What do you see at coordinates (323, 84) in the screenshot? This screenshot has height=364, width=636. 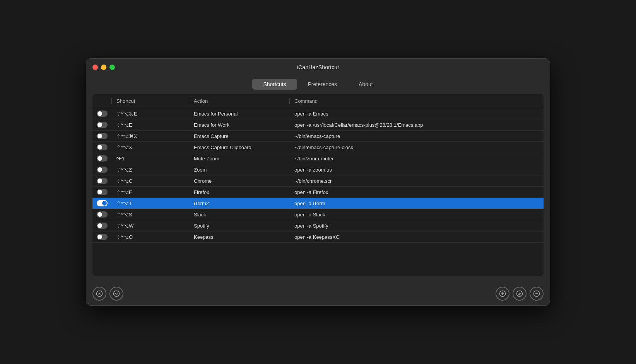 I see `tab-preferences: Preferences` at bounding box center [323, 84].